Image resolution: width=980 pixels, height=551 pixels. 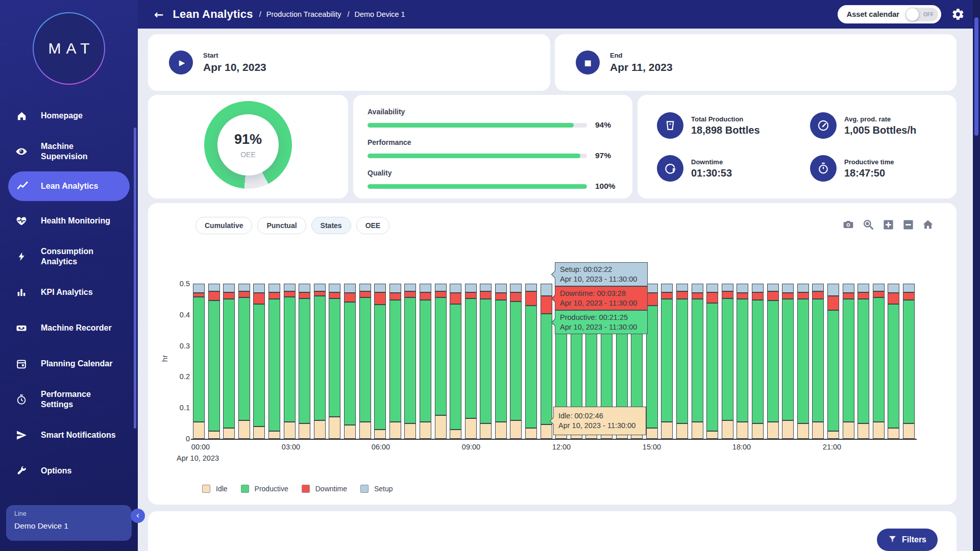 I want to click on filters-button-label: Filters, so click(x=914, y=540).